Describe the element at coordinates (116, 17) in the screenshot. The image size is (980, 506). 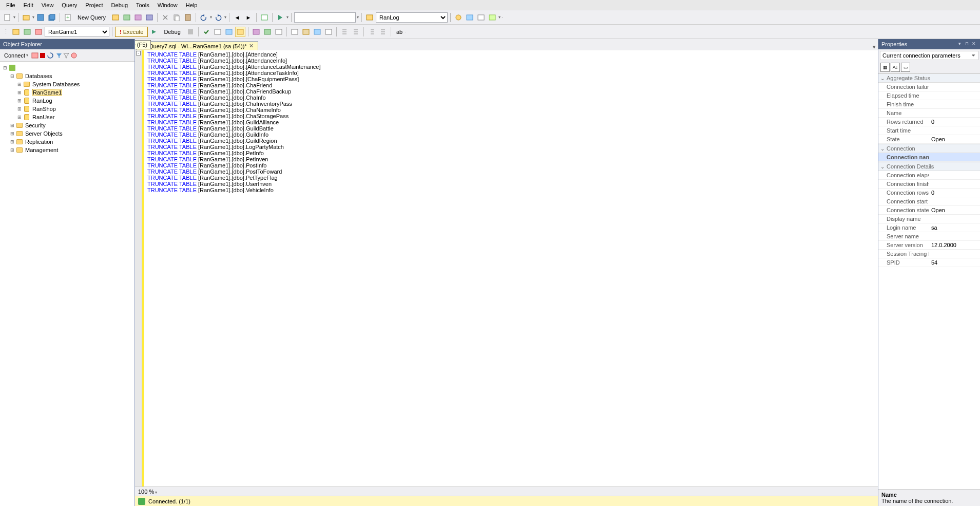
I see `db-engine-query-icon` at that location.